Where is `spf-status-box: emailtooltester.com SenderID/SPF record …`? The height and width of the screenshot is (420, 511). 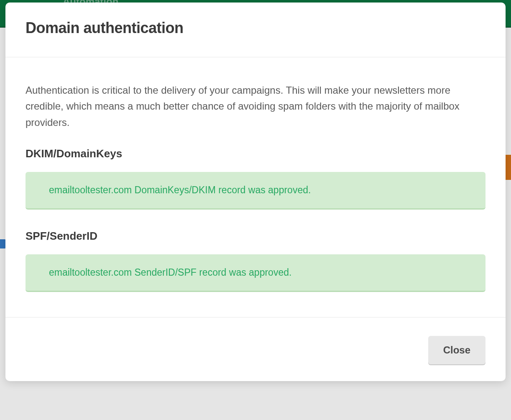
spf-status-box: emailtooltester.com SenderID/SPF record … is located at coordinates (256, 273).